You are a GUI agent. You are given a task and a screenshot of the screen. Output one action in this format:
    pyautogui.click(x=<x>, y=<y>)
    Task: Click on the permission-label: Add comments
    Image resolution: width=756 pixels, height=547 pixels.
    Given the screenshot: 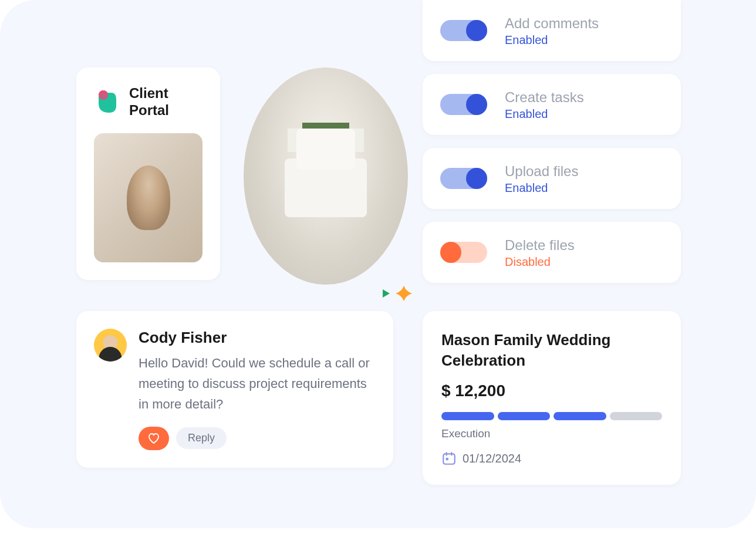 What is the action you would take?
    pyautogui.click(x=584, y=23)
    